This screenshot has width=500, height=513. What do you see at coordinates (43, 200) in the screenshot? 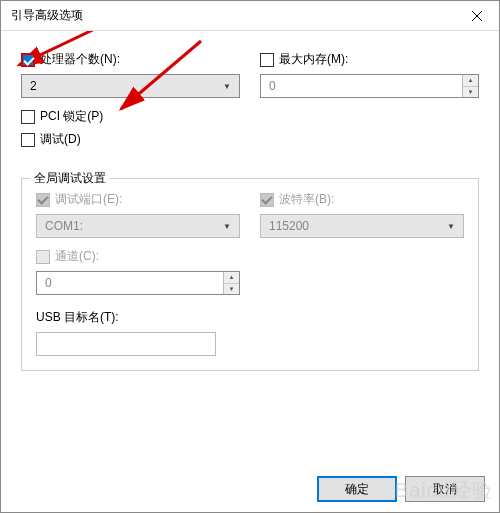
I see `debug-port-checkbox` at bounding box center [43, 200].